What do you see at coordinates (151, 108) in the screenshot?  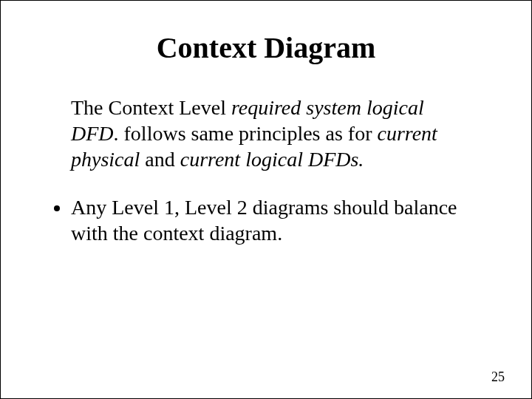 I see `text-run: The Context Level` at bounding box center [151, 108].